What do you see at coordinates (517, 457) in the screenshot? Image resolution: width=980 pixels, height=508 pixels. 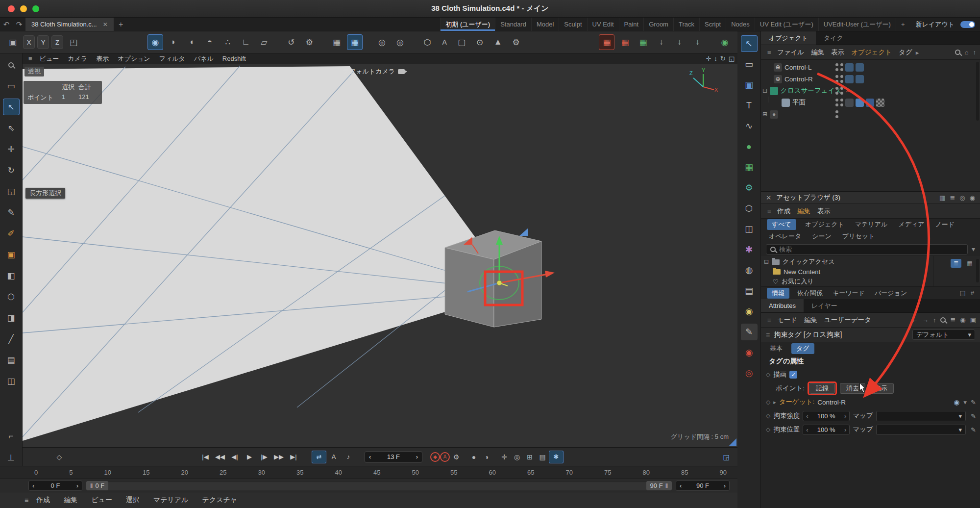 I see `record-rotation-icon: ◎` at bounding box center [517, 457].